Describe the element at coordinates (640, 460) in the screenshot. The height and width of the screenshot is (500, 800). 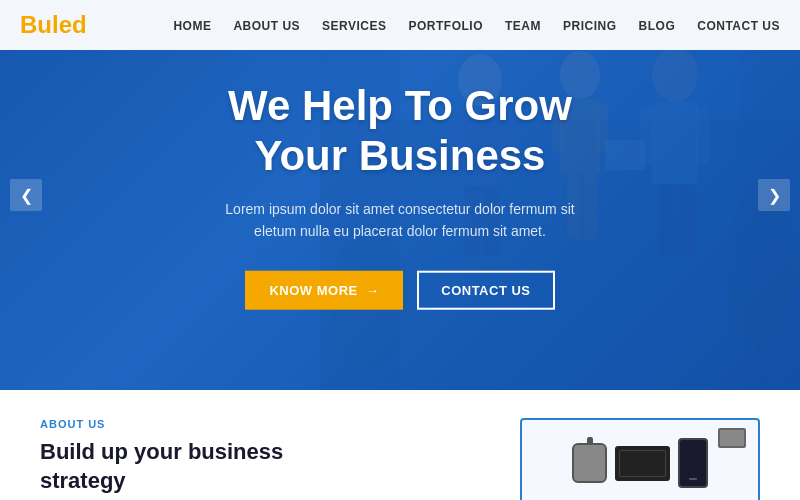
I see `devices-display` at that location.